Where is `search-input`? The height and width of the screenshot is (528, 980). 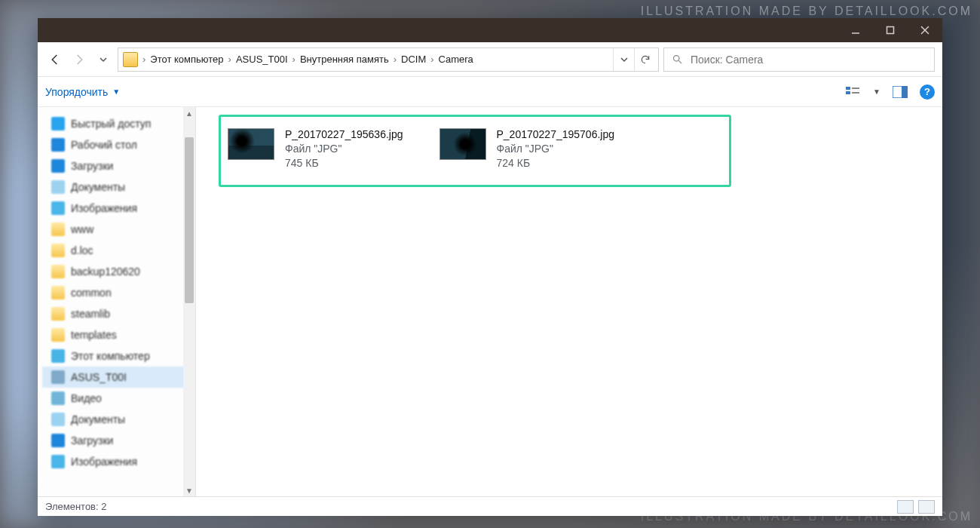
search-input is located at coordinates (808, 60).